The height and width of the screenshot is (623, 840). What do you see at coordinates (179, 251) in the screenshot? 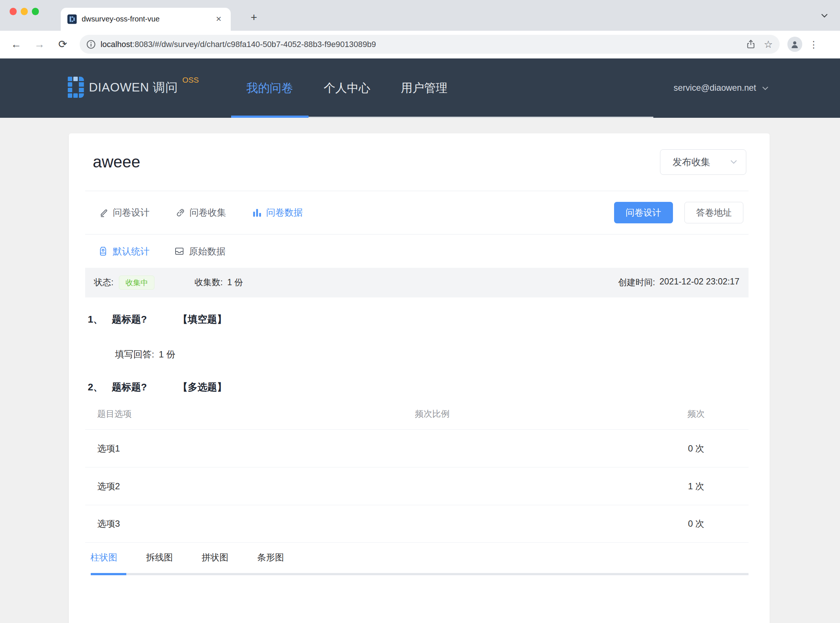
I see `inbox-icon` at bounding box center [179, 251].